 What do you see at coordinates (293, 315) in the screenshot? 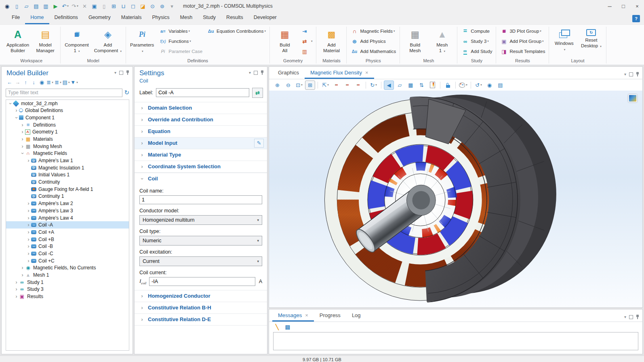
I see `messages-tab-messages: Messages×` at bounding box center [293, 315].